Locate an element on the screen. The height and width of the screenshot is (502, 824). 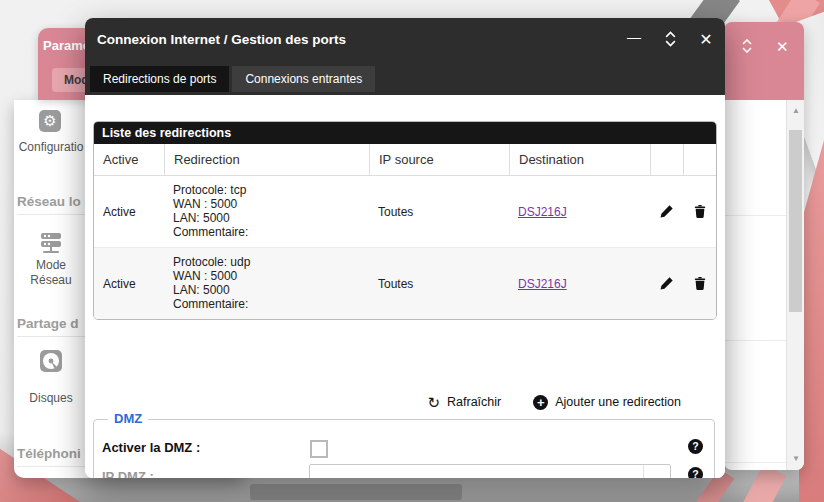
column-destination: Destination is located at coordinates (580, 160).